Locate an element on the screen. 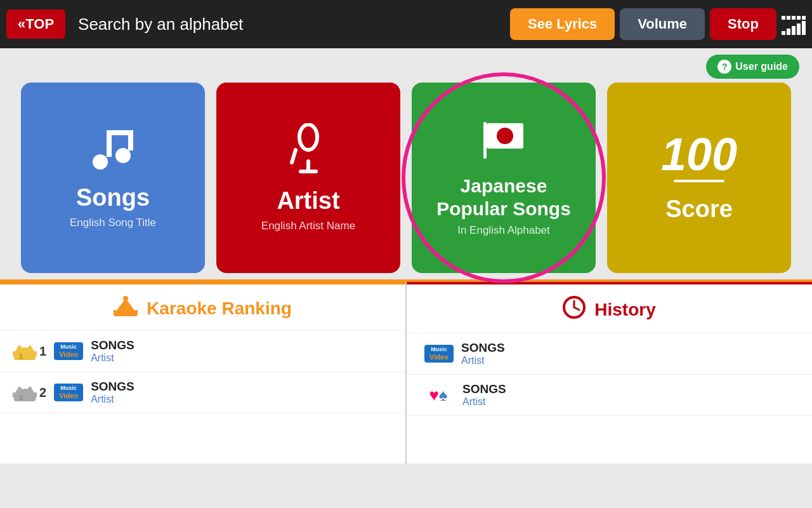 The height and width of the screenshot is (508, 812). history-song-name-2: SONGS is located at coordinates (631, 389).